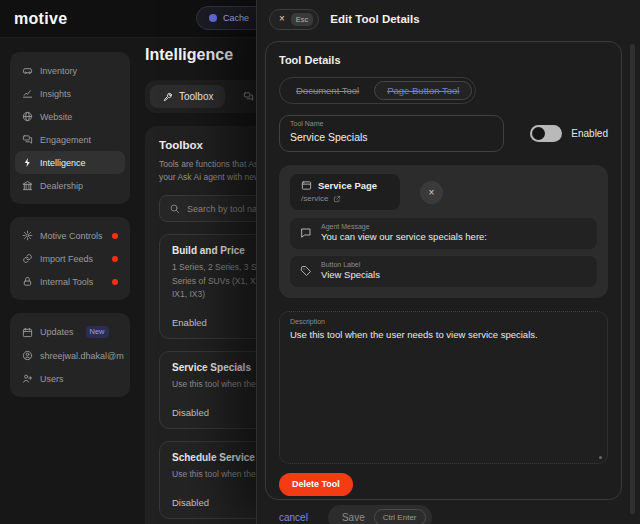  I want to click on sidebar-item-label: Import Feeds, so click(66, 259).